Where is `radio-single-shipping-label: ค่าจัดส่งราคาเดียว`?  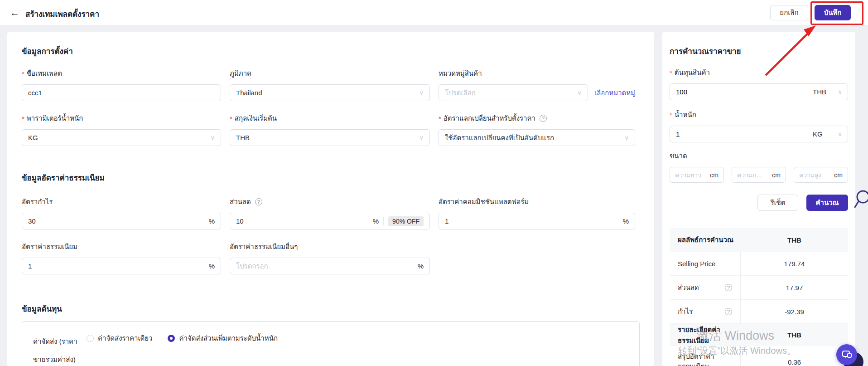
radio-single-shipping-label: ค่าจัดส่งราคาเดียว is located at coordinates (125, 338).